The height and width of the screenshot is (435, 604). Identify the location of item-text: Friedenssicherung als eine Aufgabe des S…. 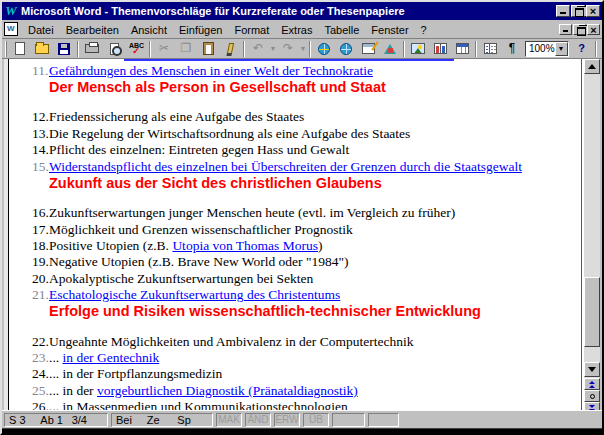
(176, 116).